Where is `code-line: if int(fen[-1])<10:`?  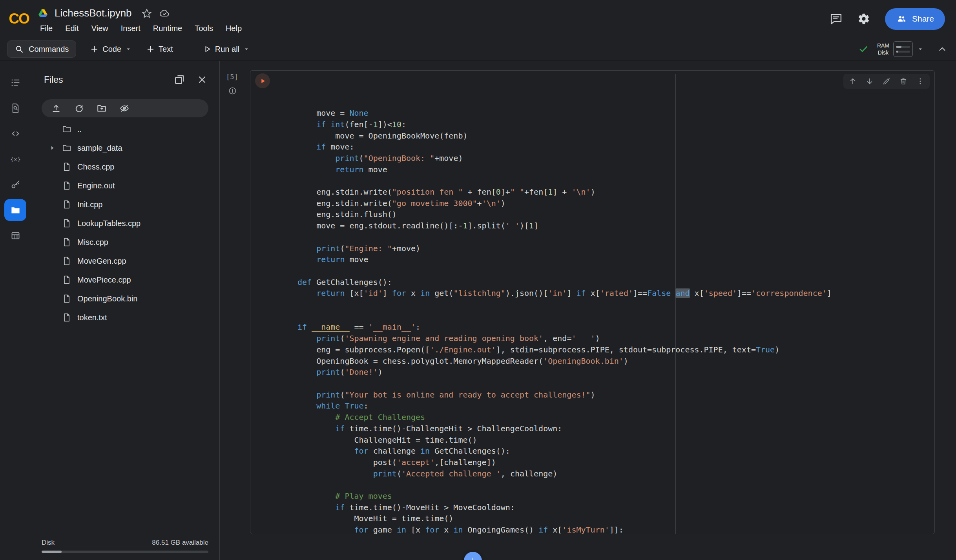 code-line: if int(fen[-1])<10: is located at coordinates (613, 125).